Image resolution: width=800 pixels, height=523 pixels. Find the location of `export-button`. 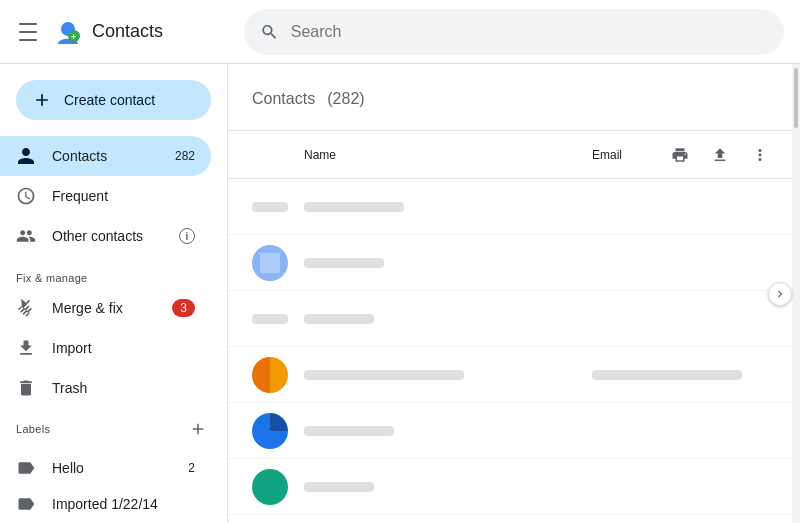

export-button is located at coordinates (720, 155).